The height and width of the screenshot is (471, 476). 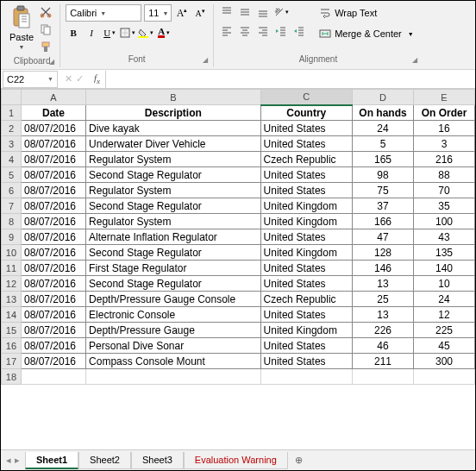 What do you see at coordinates (443, 330) in the screenshot?
I see `cell: 225` at bounding box center [443, 330].